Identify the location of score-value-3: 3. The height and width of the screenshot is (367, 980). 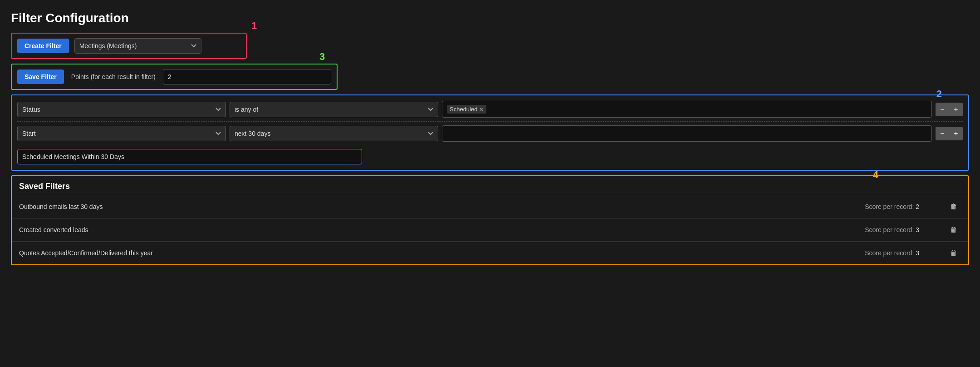
(917, 253).